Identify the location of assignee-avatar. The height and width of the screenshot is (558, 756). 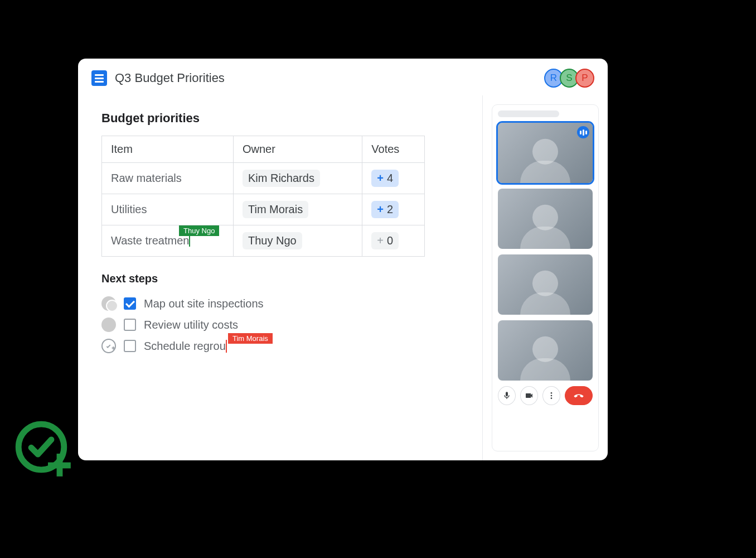
(109, 325).